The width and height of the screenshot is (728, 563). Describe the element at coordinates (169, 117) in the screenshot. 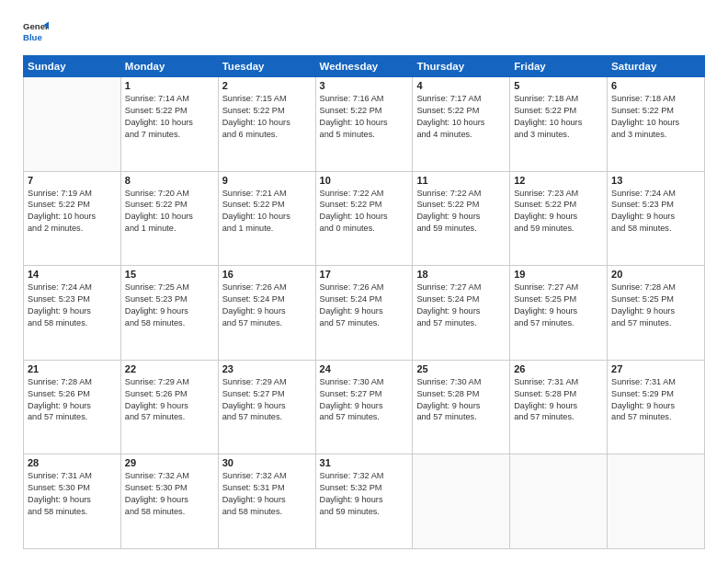

I see `day-info: Sunrise: 7:14 AM Sunset: 5:22 PM Dayligh…` at that location.